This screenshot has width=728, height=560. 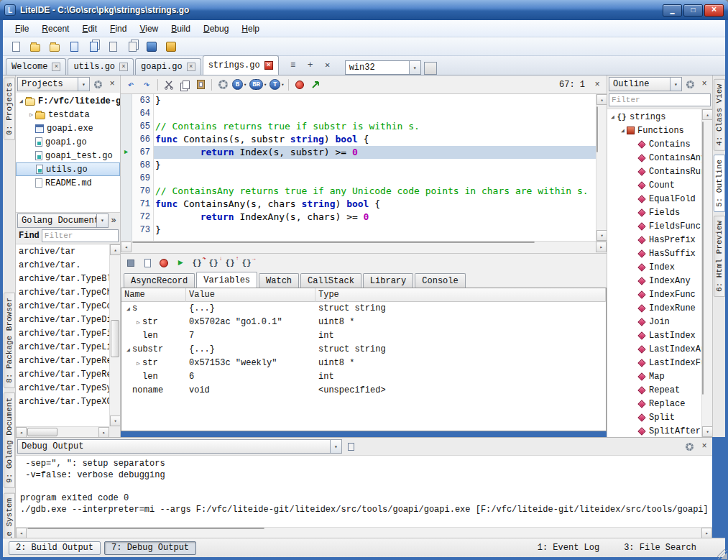 What do you see at coordinates (707, 533) in the screenshot?
I see `scroll-right-icon: ▸` at bounding box center [707, 533].